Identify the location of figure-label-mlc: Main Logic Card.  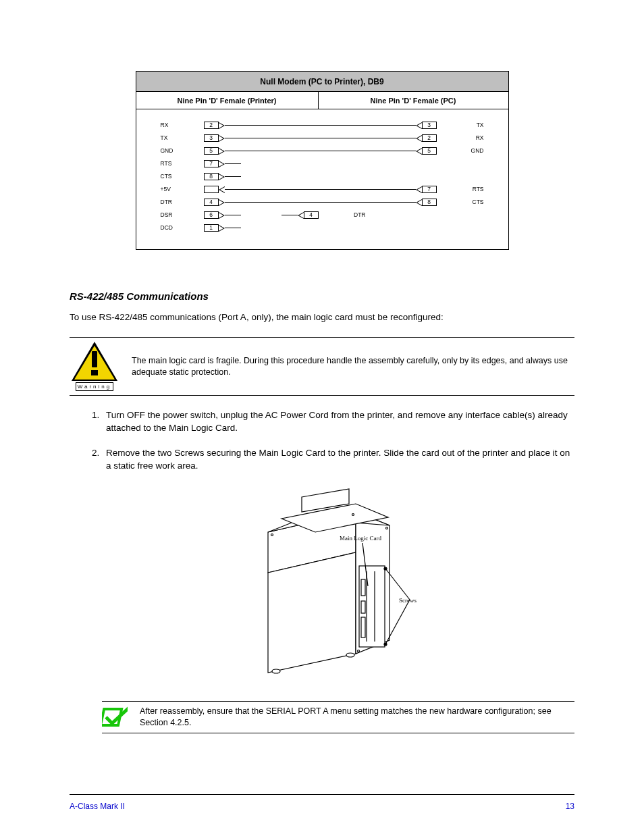
(360, 538).